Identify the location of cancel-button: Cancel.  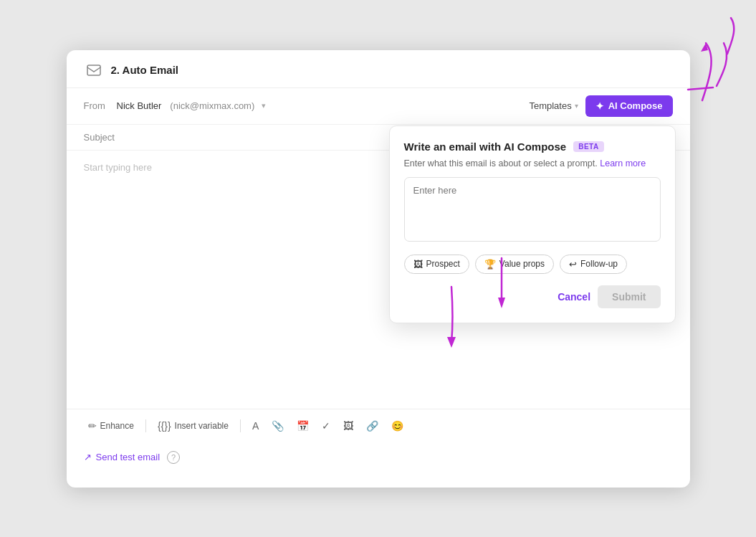
(574, 297).